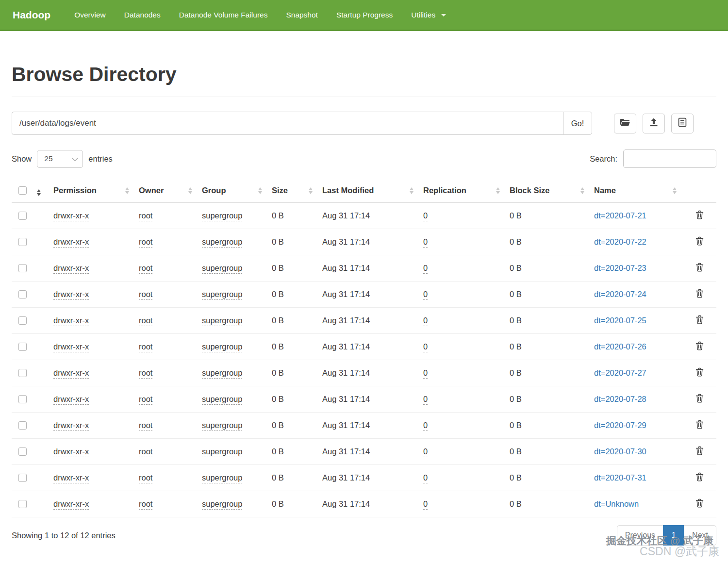 Image resolution: width=728 pixels, height=563 pixels. I want to click on col-header-replication: Replication, so click(445, 190).